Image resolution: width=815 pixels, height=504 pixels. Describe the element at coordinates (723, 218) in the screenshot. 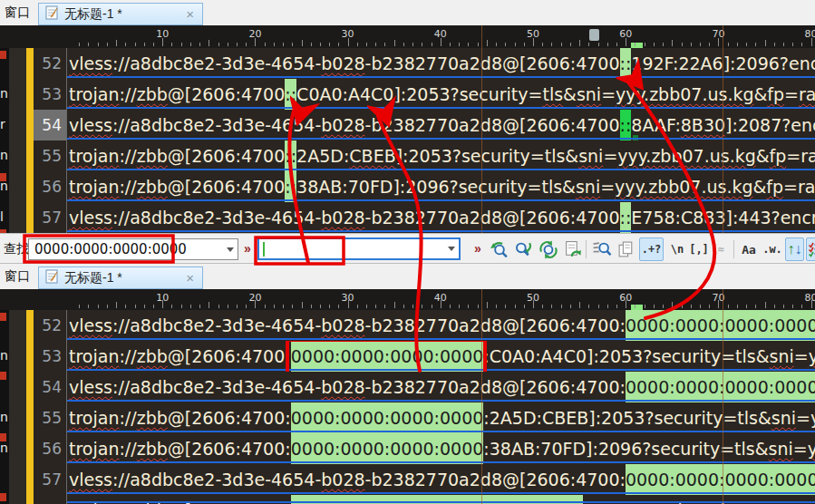

I see `plain-text: E758:C883]:443?encrypt` at that location.